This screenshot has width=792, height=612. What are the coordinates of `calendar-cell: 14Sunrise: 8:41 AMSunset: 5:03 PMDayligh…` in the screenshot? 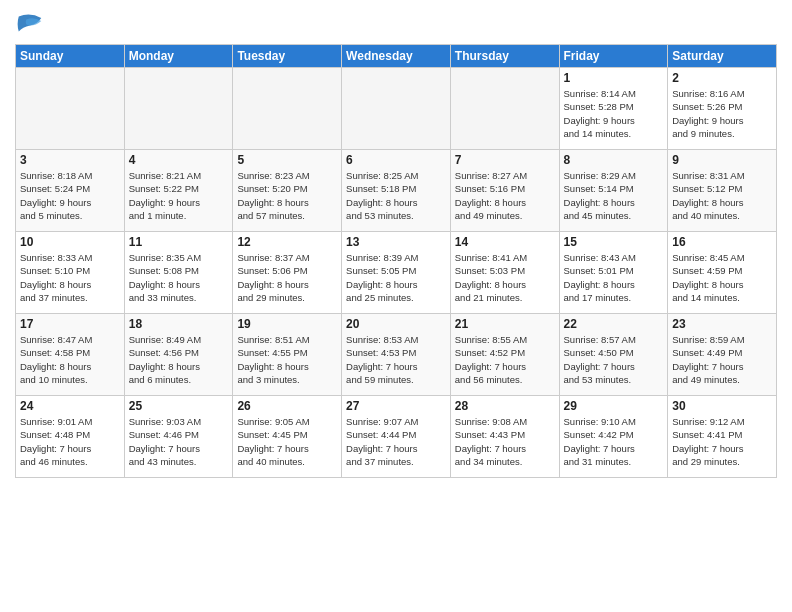 It's located at (504, 273).